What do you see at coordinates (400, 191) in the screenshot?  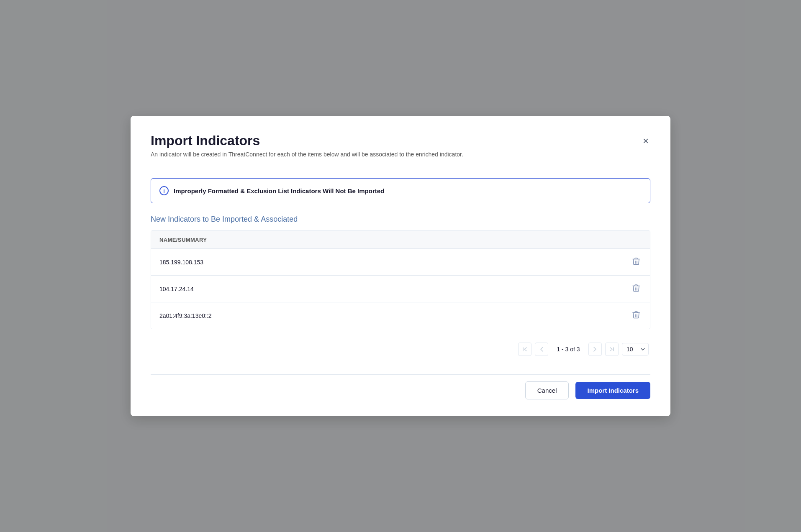 I see `info-banner: i Improperly Formatted & Exclusion List …` at bounding box center [400, 191].